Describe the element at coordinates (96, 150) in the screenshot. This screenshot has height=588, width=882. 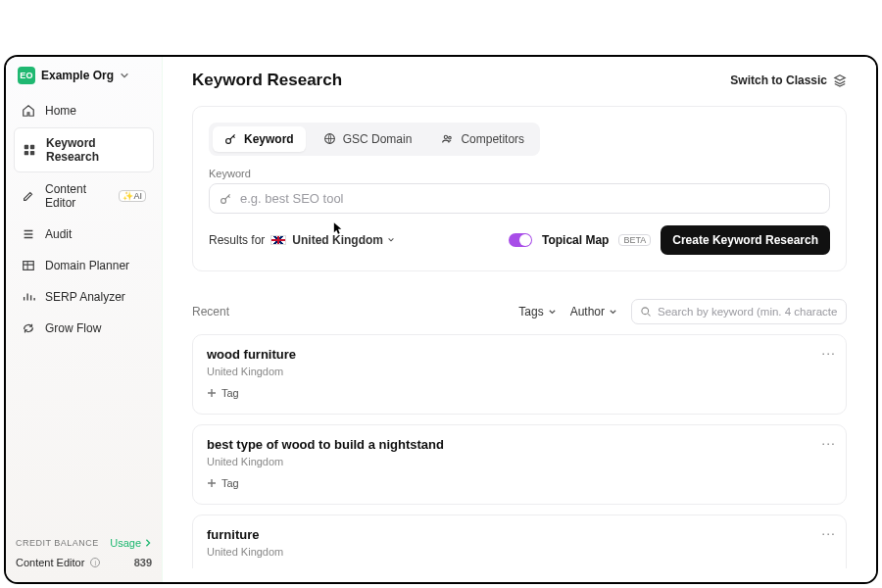
I see `sidebar-item-label: Keyword Research` at that location.